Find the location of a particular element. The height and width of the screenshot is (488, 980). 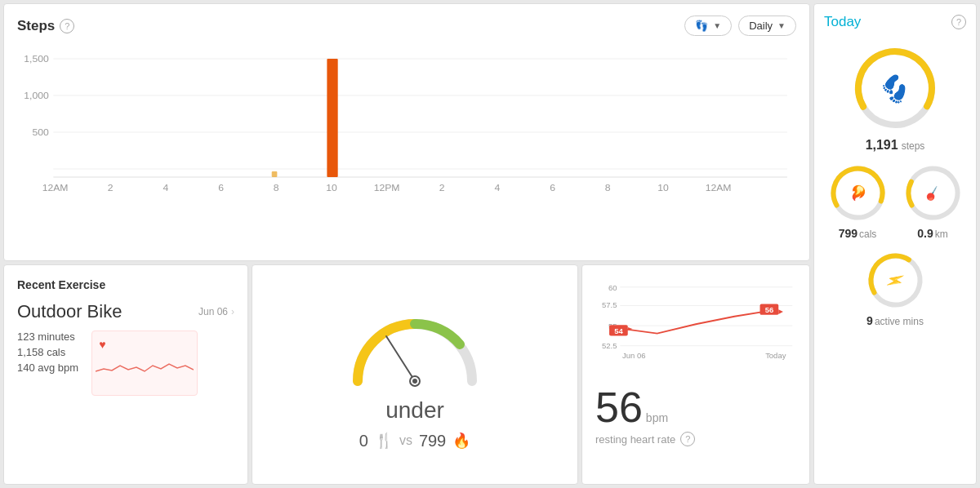

distance-ring-container: 📍 is located at coordinates (933, 193).